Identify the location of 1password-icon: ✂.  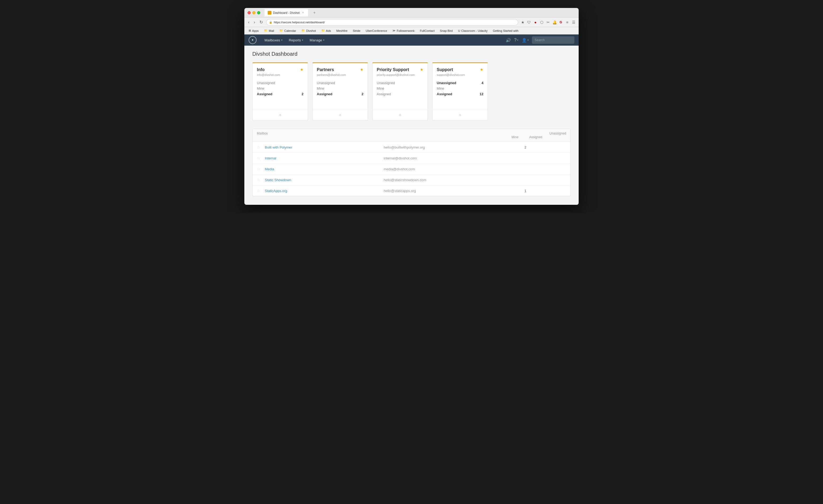
(548, 22).